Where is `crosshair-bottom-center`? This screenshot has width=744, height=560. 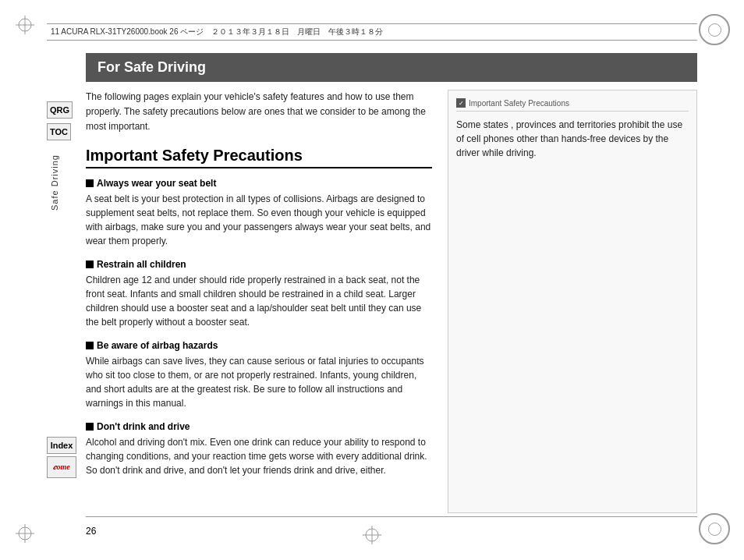 crosshair-bottom-center is located at coordinates (372, 535).